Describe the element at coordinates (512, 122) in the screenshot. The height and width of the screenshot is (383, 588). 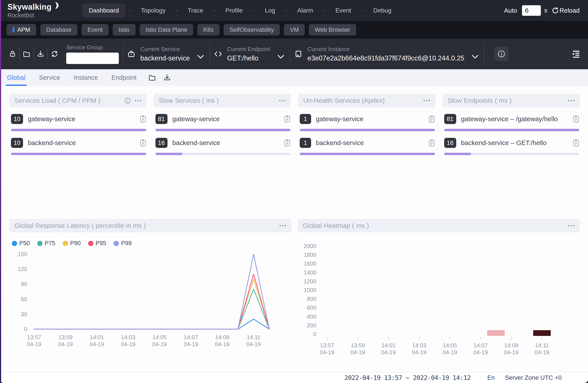
I see `list-item: 81gateway-service – /gateway/hello` at that location.